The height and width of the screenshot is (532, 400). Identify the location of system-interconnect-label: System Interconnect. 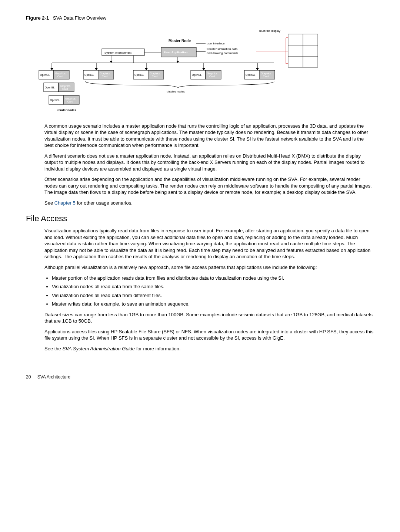
(118, 53).